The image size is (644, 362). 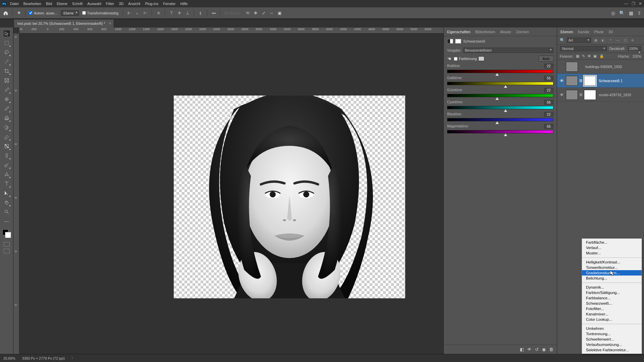 I want to click on context-menu-item: Schwarzweiß..., so click(x=612, y=303).